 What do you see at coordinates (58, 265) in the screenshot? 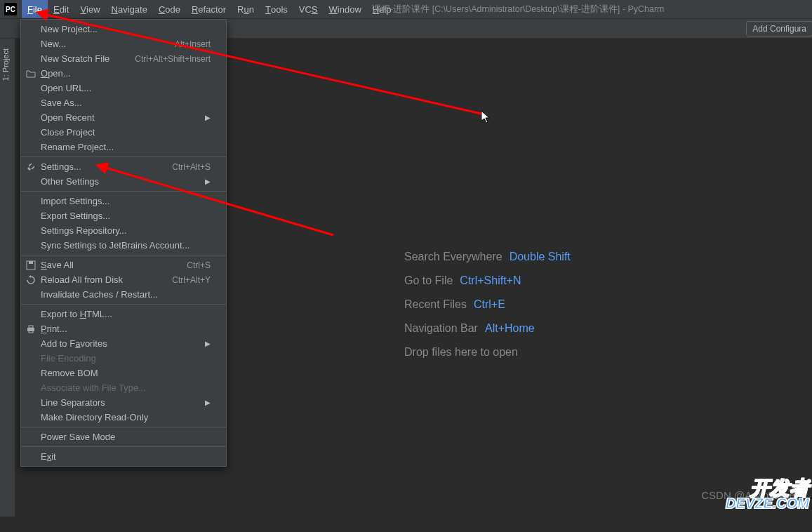
I see `menu-item-label: Save All` at bounding box center [58, 265].